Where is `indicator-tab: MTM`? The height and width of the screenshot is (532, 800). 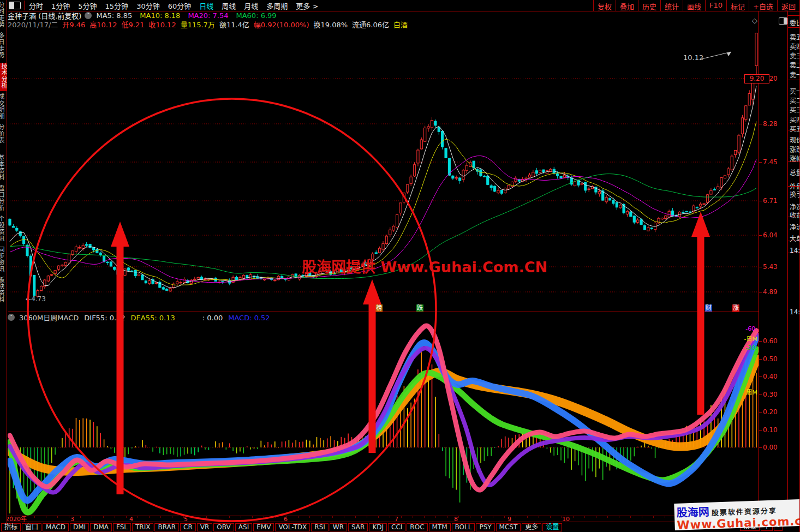 indicator-tab: MTM is located at coordinates (440, 527).